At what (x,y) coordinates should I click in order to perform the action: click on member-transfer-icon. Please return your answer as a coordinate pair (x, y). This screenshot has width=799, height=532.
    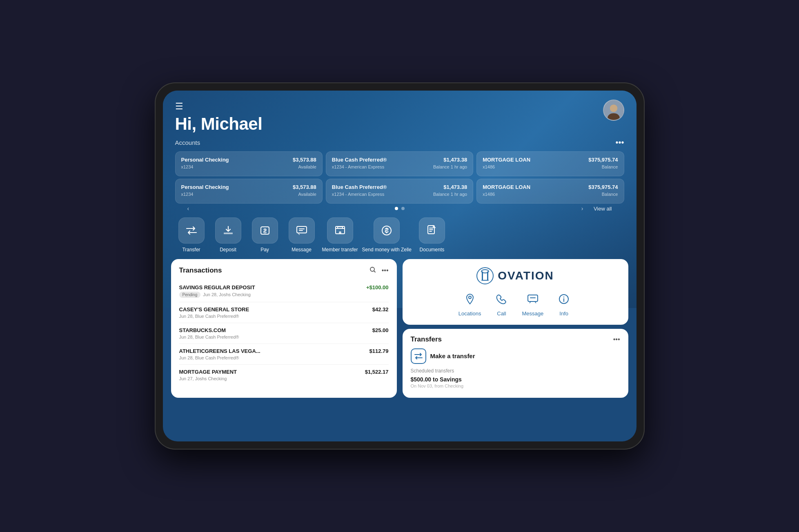
    Looking at the image, I should click on (340, 231).